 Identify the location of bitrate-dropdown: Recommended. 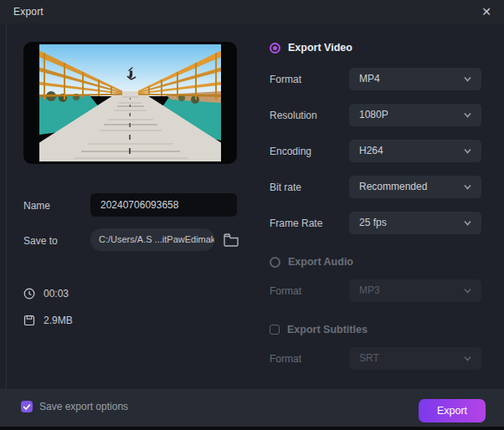
(415, 187).